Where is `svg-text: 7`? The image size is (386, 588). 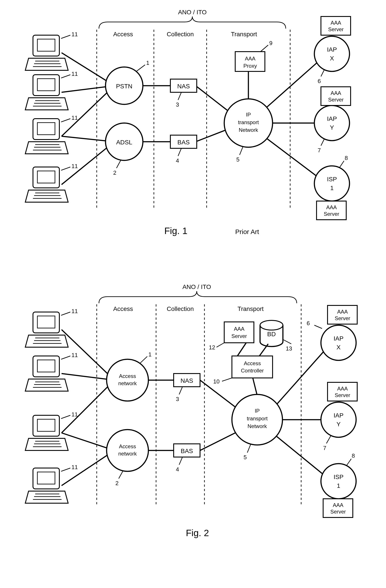 svg-text: 7 is located at coordinates (325, 448).